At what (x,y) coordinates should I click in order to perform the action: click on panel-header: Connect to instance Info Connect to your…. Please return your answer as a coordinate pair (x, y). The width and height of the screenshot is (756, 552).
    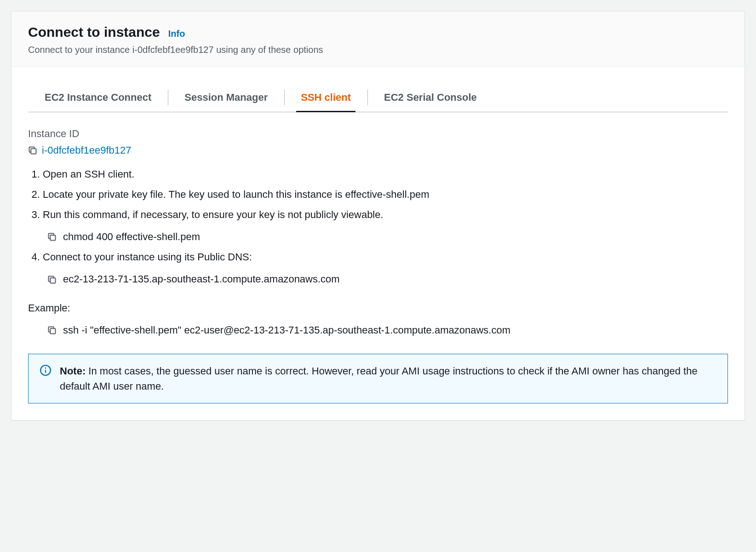
    Looking at the image, I should click on (378, 39).